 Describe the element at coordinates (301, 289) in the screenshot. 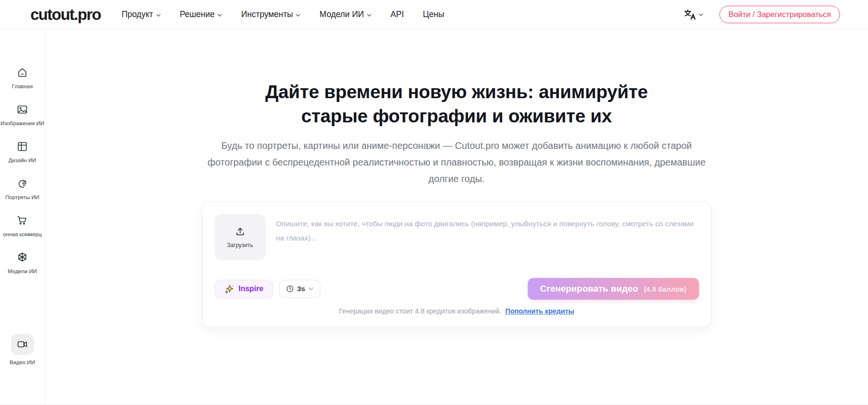

I see `duration-label: 3s` at that location.